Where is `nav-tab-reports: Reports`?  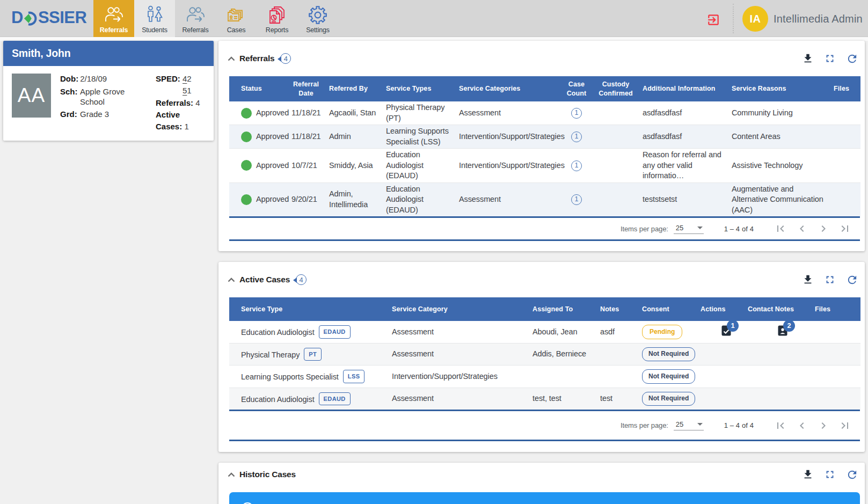 nav-tab-reports: Reports is located at coordinates (277, 18).